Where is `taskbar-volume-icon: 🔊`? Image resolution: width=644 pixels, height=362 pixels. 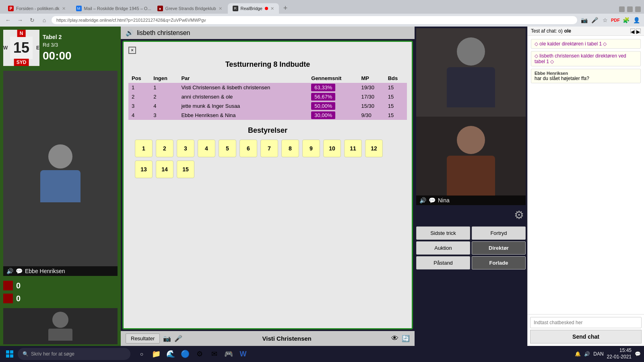
taskbar-volume-icon: 🔊 is located at coordinates (587, 354).